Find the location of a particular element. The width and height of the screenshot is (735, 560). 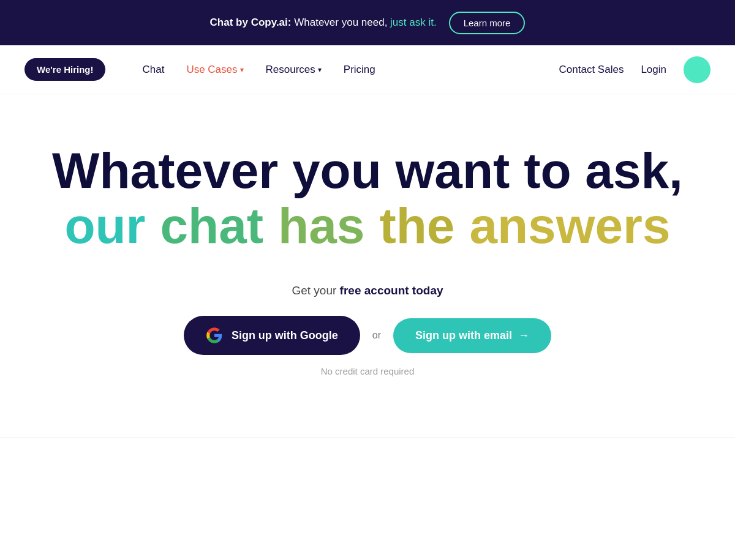

hero-word-answers: answers is located at coordinates (570, 226).